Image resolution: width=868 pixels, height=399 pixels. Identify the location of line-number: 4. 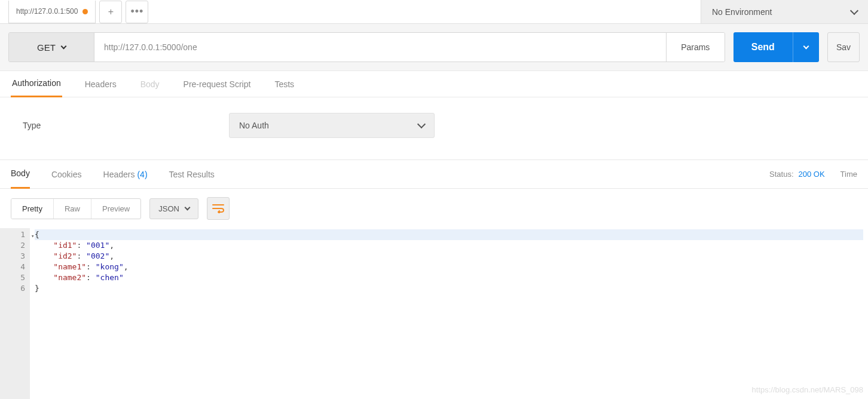
(13, 267).